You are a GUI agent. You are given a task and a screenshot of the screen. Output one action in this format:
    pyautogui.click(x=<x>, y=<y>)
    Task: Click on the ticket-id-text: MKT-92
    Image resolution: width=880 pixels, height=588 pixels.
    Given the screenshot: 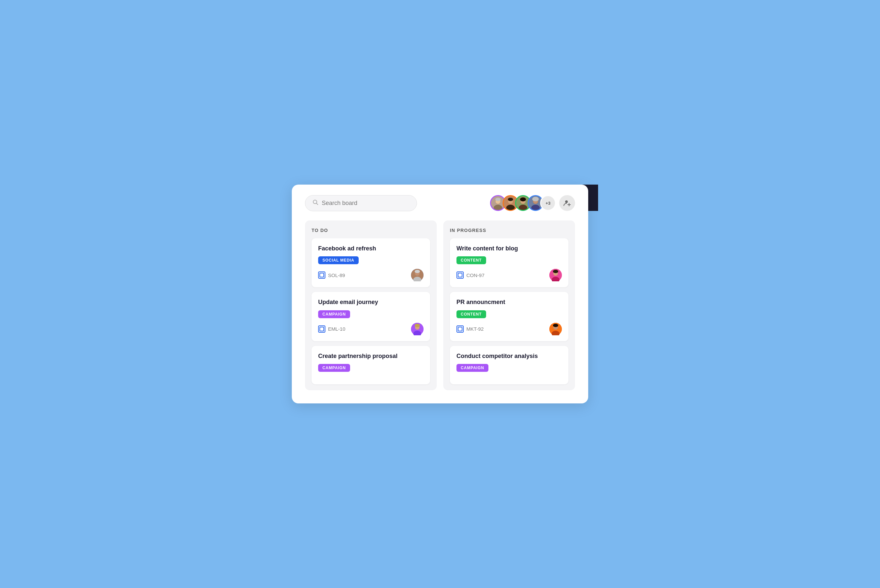 What is the action you would take?
    pyautogui.click(x=475, y=329)
    